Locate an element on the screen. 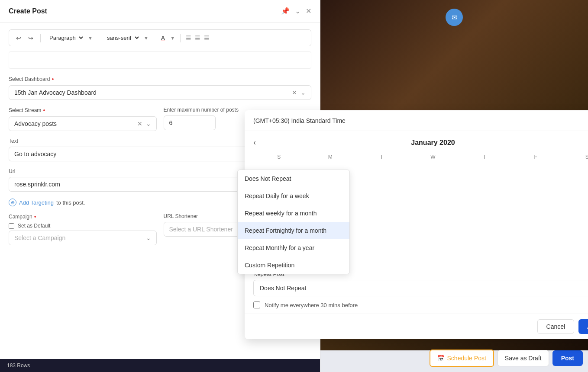 Image resolution: width=588 pixels, height=372 pixels. repeat-select: Does Not Repeat ✕ ∧ is located at coordinates (421, 288).